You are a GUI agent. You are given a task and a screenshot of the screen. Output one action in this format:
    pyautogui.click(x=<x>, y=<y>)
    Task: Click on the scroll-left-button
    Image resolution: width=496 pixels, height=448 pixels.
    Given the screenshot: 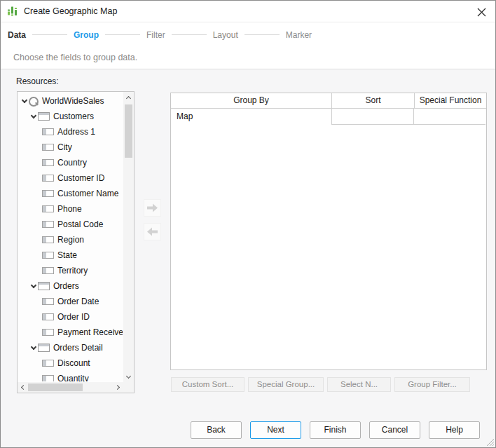 What is the action you would take?
    pyautogui.click(x=22, y=387)
    